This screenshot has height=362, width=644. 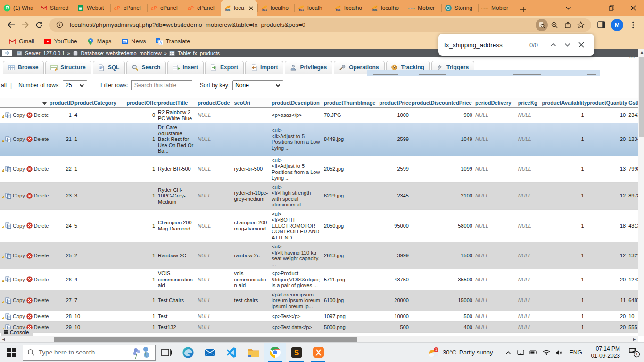 What do you see at coordinates (109, 67) in the screenshot?
I see `pma-tab-sql: SQL` at bounding box center [109, 67].